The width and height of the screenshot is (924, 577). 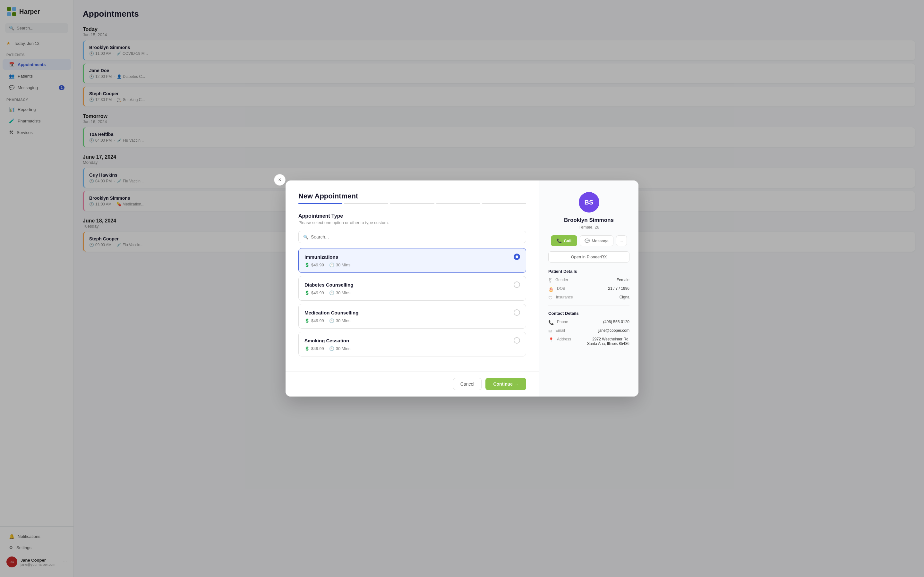 I want to click on form-section-title: Appointment Type, so click(x=412, y=216).